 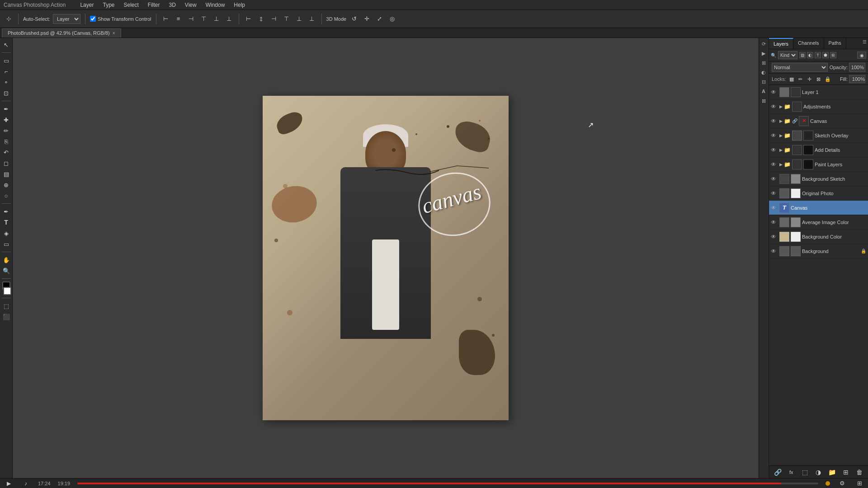 What do you see at coordinates (788, 55) in the screenshot?
I see `layer-filter-select: Kind` at bounding box center [788, 55].